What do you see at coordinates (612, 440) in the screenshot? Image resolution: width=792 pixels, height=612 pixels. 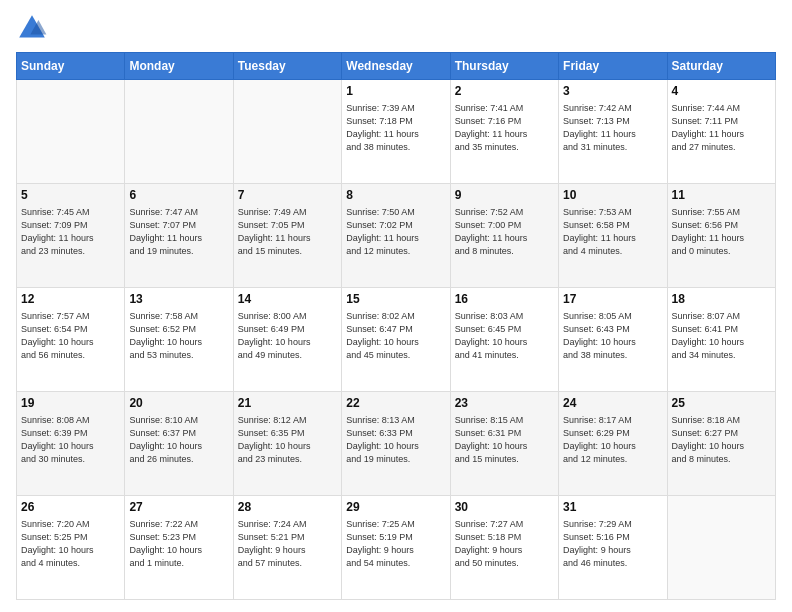 I see `day-info: Sunrise: 8:17 AM Sunset: 6:29 PM Dayligh…` at bounding box center [612, 440].